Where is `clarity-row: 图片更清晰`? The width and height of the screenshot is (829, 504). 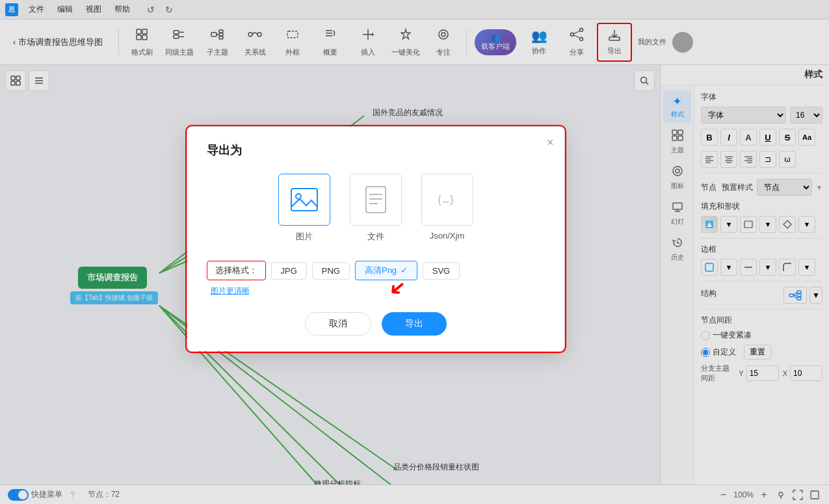 clarity-row: 图片更清晰 is located at coordinates (376, 291).